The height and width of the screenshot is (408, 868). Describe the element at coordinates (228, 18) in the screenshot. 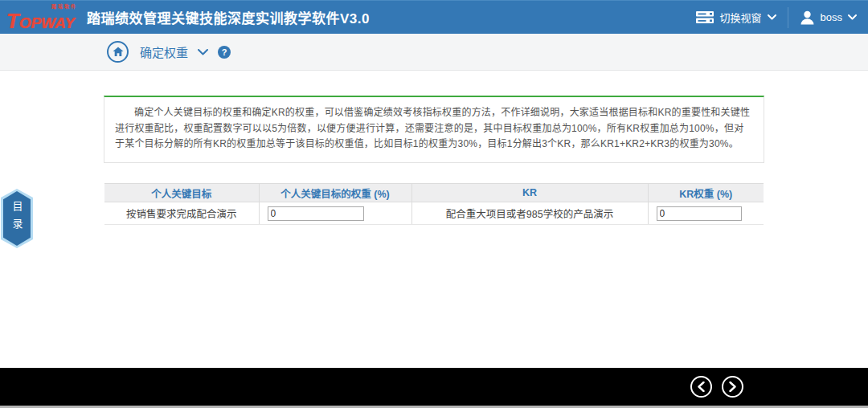

I see `app-title: 踏瑞绩效管理关键技能深度实训教学软件V3.0` at that location.